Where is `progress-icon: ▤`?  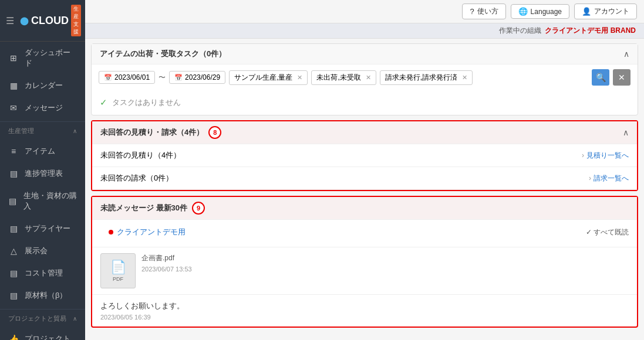
progress-icon: ▤ is located at coordinates (14, 174).